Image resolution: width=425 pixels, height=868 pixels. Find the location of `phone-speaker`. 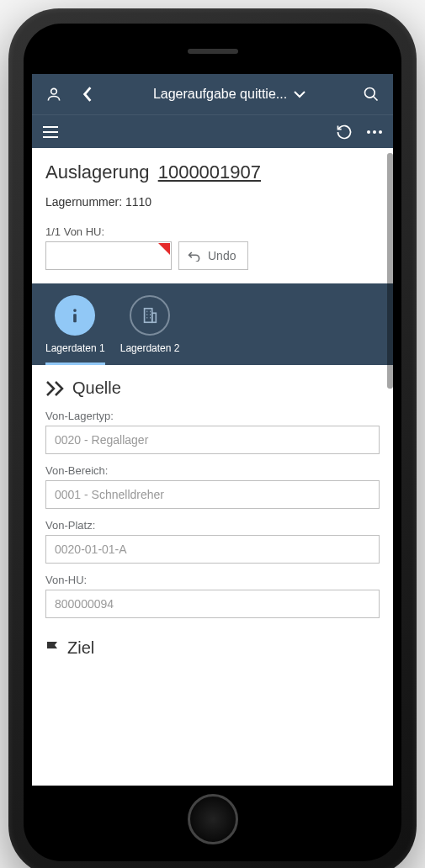

phone-speaker is located at coordinates (213, 51).